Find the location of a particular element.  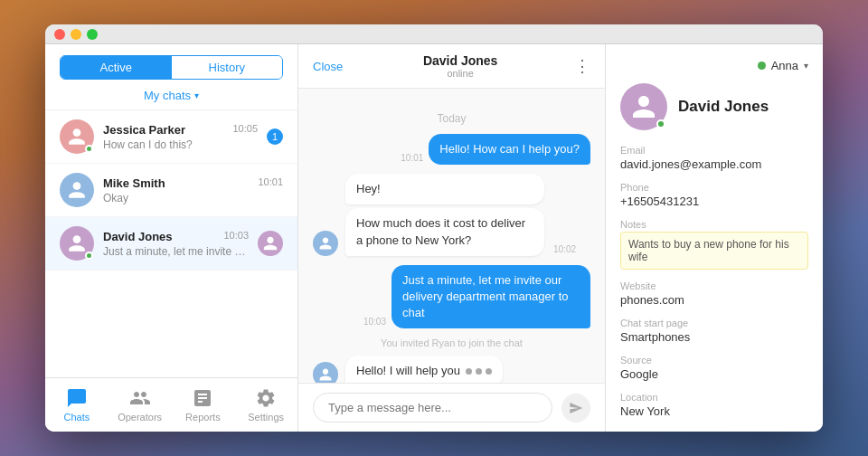

nav-label-reports: Reports is located at coordinates (203, 417).